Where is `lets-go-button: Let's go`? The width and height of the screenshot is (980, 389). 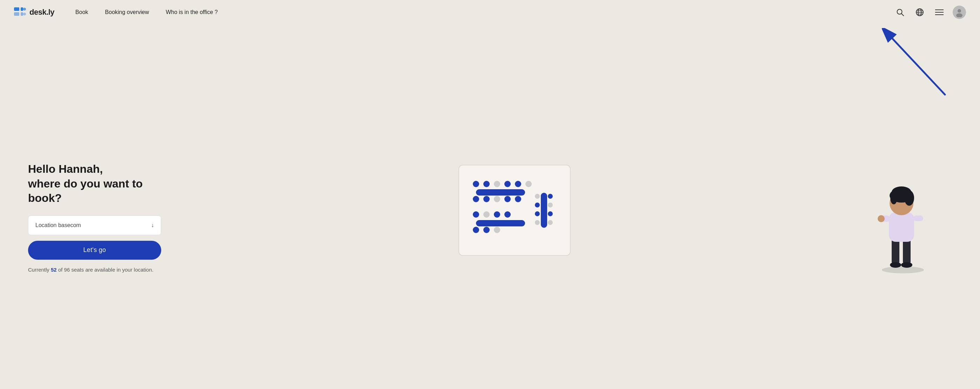 lets-go-button: Let's go is located at coordinates (95, 250).